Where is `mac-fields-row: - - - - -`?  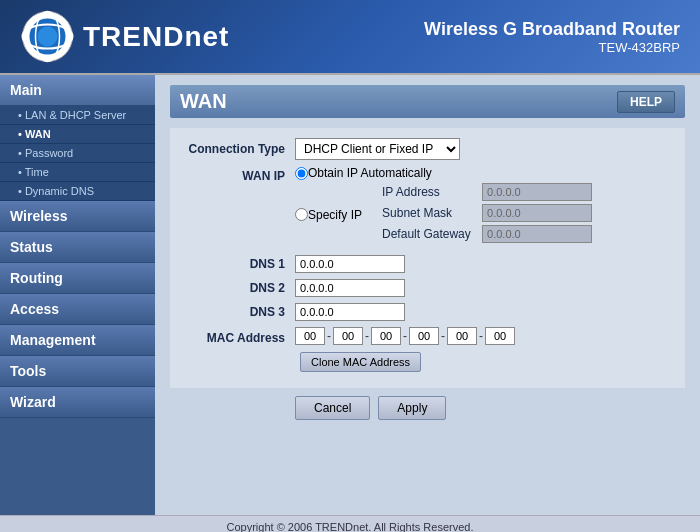
mac-fields-row: - - - - - is located at coordinates (405, 336).